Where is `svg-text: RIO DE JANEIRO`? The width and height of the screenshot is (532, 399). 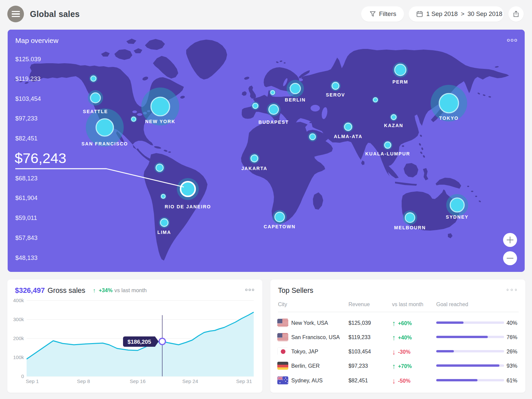
svg-text: RIO DE JANEIRO is located at coordinates (188, 207).